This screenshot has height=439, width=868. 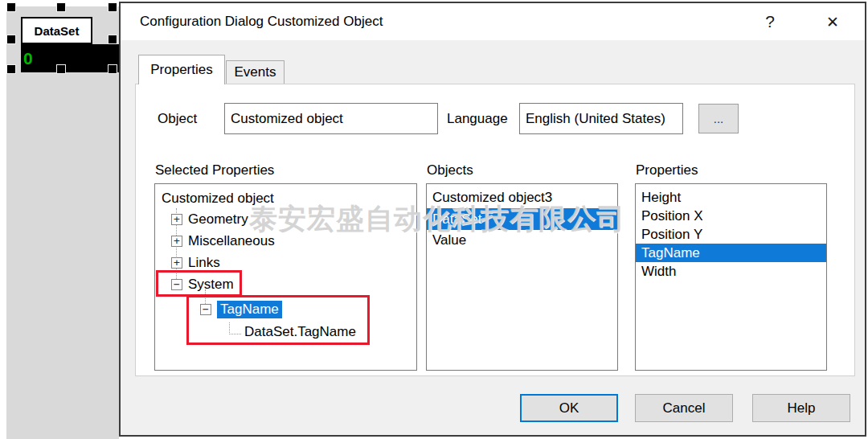 I want to click on dataset-widget-label: DataSet, so click(x=56, y=31).